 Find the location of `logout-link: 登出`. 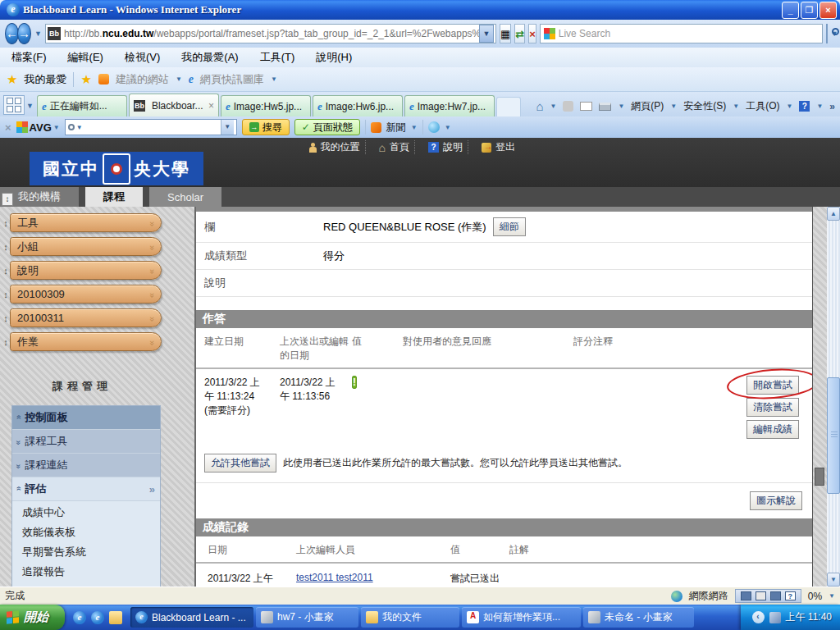

logout-link: 登出 is located at coordinates (499, 148).